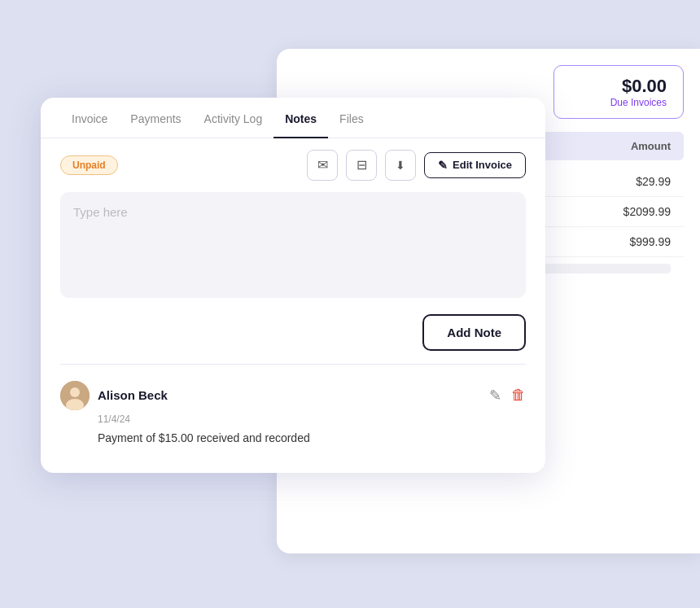 The image size is (700, 608). I want to click on due-amount-value: $0.00, so click(619, 86).